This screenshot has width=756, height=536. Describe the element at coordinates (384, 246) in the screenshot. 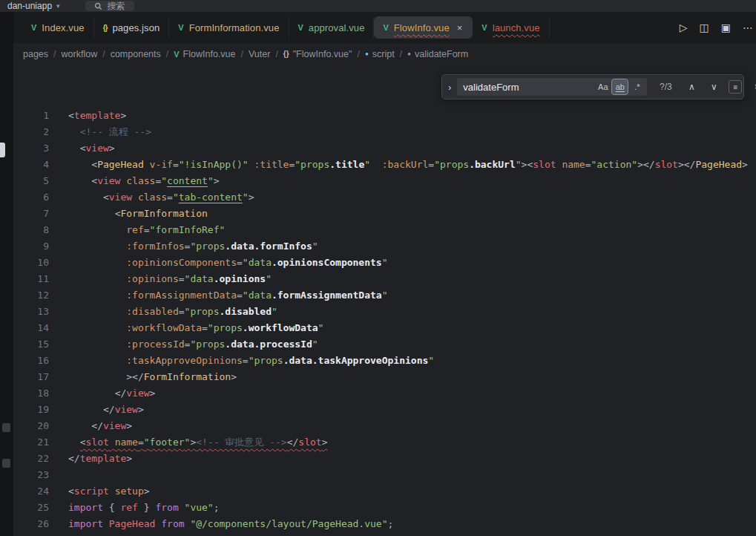

I see `code-line-9: 9 :formInfos="props.data.formInfos"` at that location.